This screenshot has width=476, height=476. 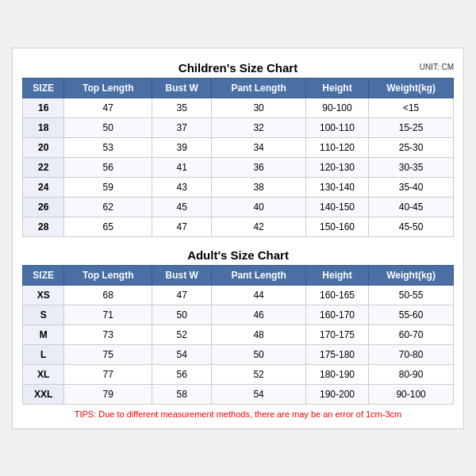 What do you see at coordinates (238, 254) in the screenshot?
I see `adults-section-title: Adult's Size Chart` at bounding box center [238, 254].